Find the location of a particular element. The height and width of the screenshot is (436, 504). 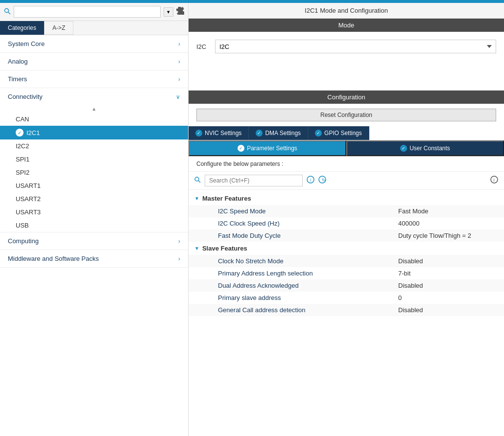

param-value-dual-addr: Disabled is located at coordinates (447, 286).